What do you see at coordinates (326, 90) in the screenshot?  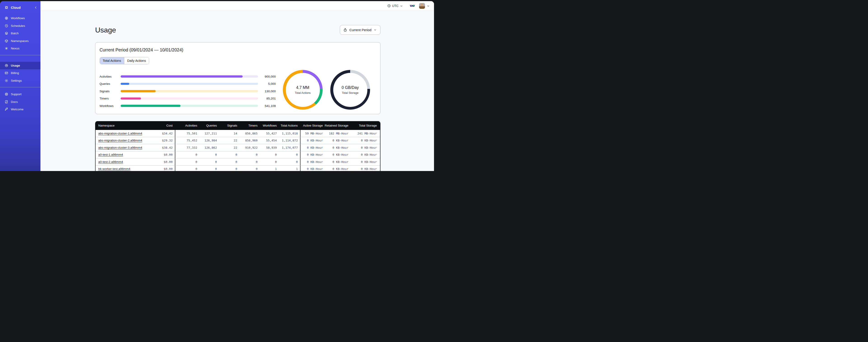 I see `donut-charts: 4.7 MM Total Actions 0 GB/Day Total Stor…` at bounding box center [326, 90].